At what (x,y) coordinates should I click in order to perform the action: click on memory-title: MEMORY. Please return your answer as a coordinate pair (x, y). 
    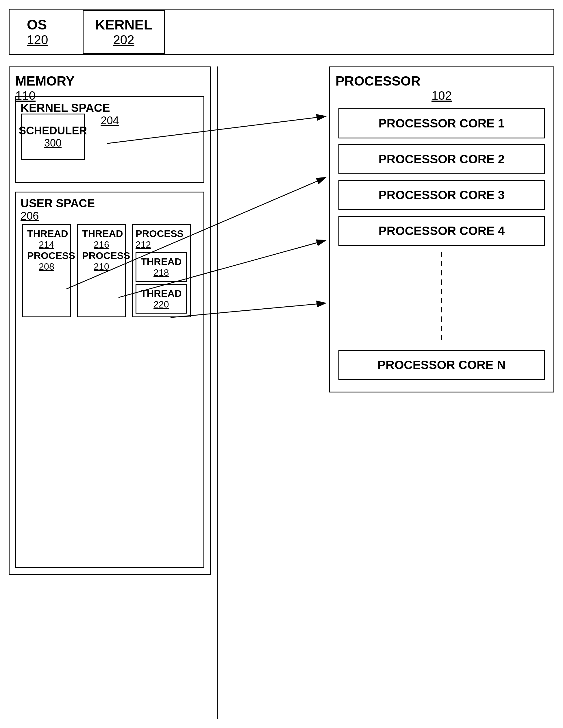
    Looking at the image, I should click on (45, 81).